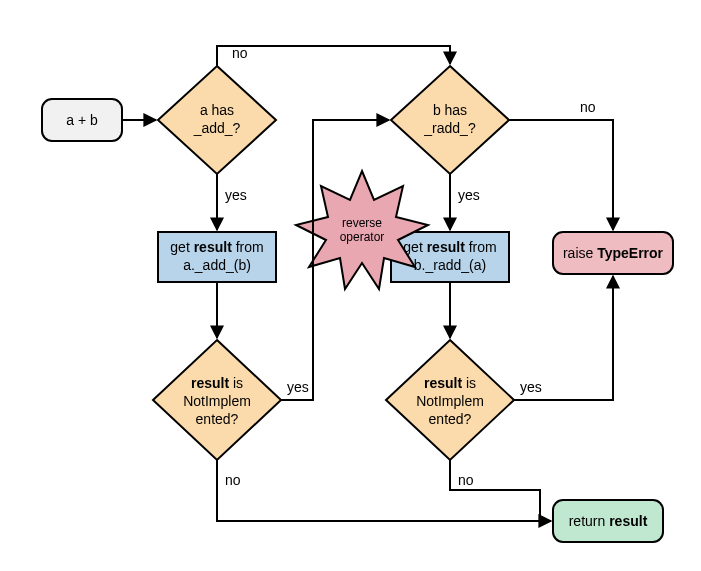 The image size is (701, 571). I want to click on d3-line1: result is, so click(217, 383).